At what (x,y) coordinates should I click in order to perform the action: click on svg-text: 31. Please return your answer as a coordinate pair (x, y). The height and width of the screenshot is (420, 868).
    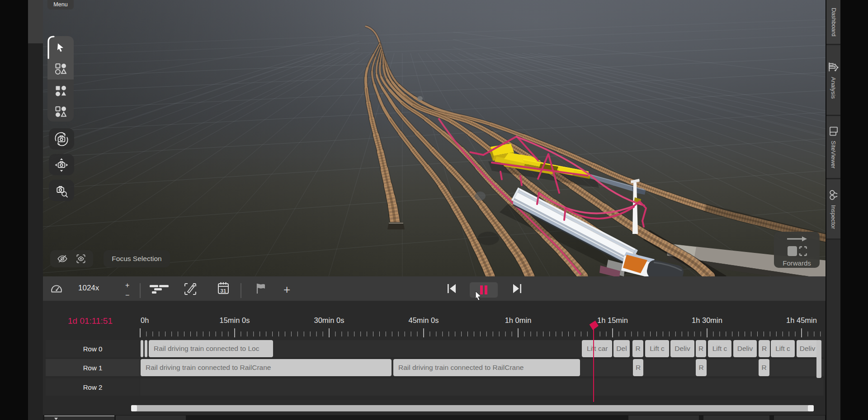
    Looking at the image, I should click on (223, 291).